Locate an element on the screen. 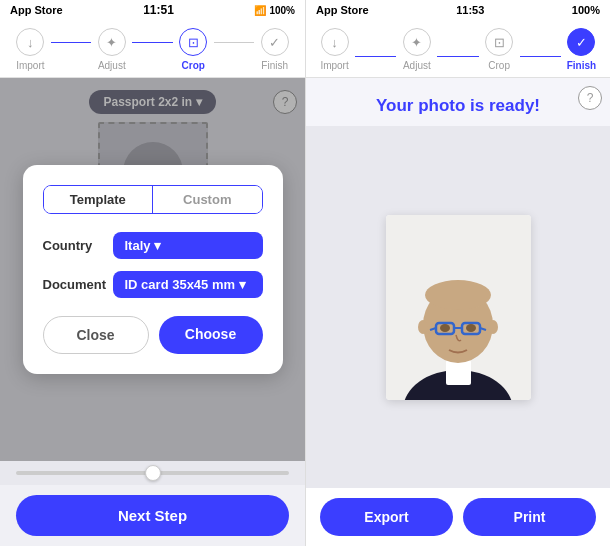 This screenshot has width=610, height=546. right-step-finish-icon: ✓ is located at coordinates (581, 42).